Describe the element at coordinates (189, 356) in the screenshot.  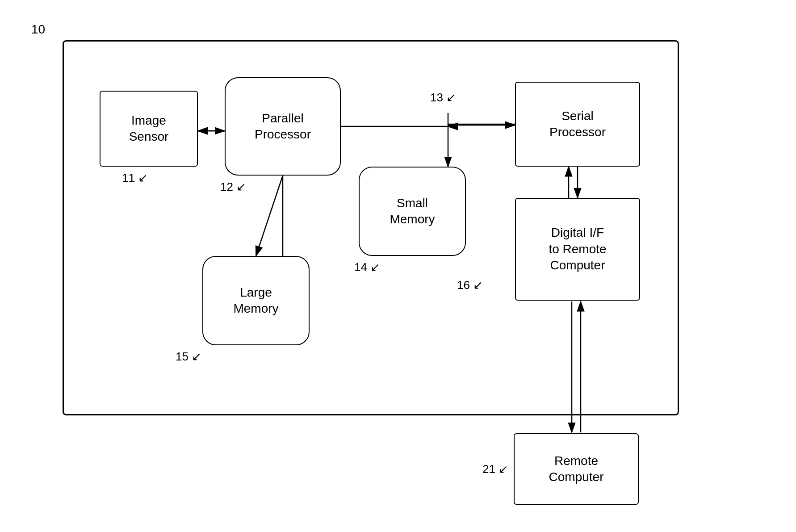
I see `ref-label-15: 15 ↙` at that location.